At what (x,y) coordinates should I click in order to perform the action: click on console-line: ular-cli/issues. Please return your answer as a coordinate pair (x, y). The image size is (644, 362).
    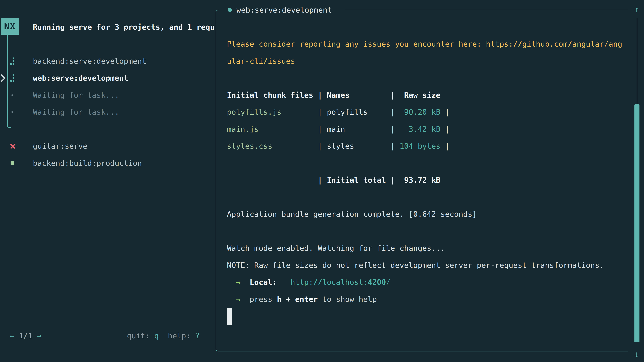
    Looking at the image, I should click on (261, 61).